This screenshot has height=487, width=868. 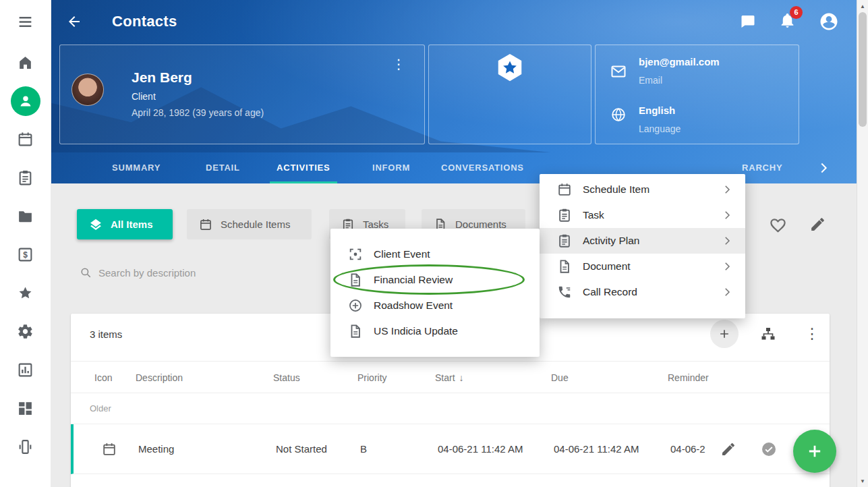 What do you see at coordinates (823, 168) in the screenshot?
I see `tabs-chevron-right-icon` at bounding box center [823, 168].